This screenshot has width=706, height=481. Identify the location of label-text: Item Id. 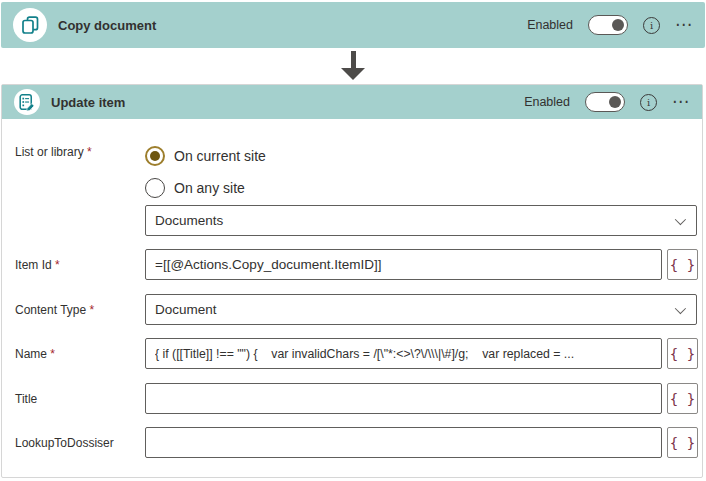
(34, 265).